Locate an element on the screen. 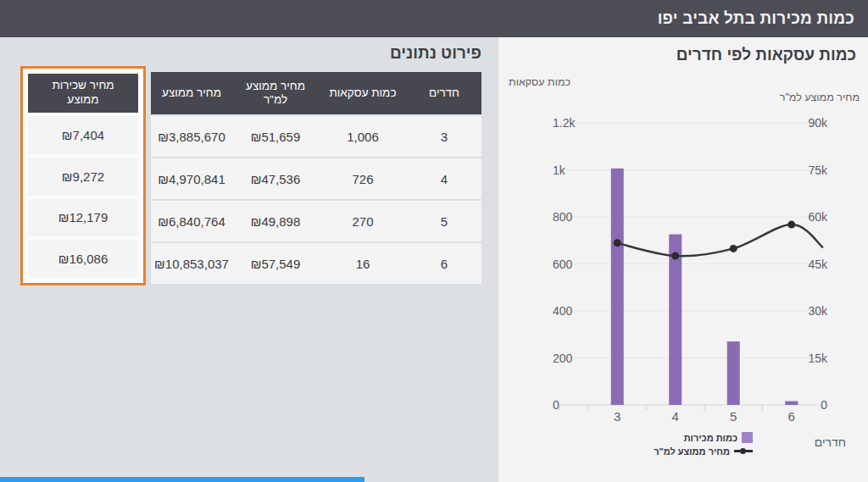  table-cell: 5 is located at coordinates (444, 221).